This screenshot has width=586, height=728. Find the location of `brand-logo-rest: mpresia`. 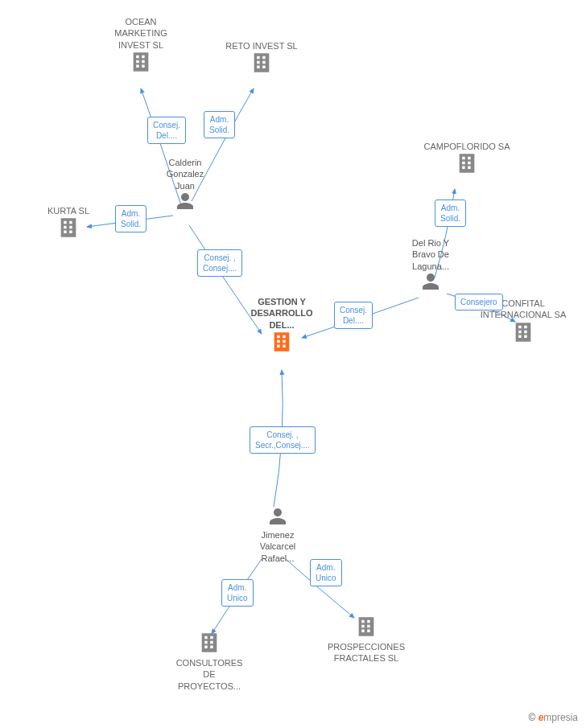

brand-logo-rest: mpresia is located at coordinates (560, 718).